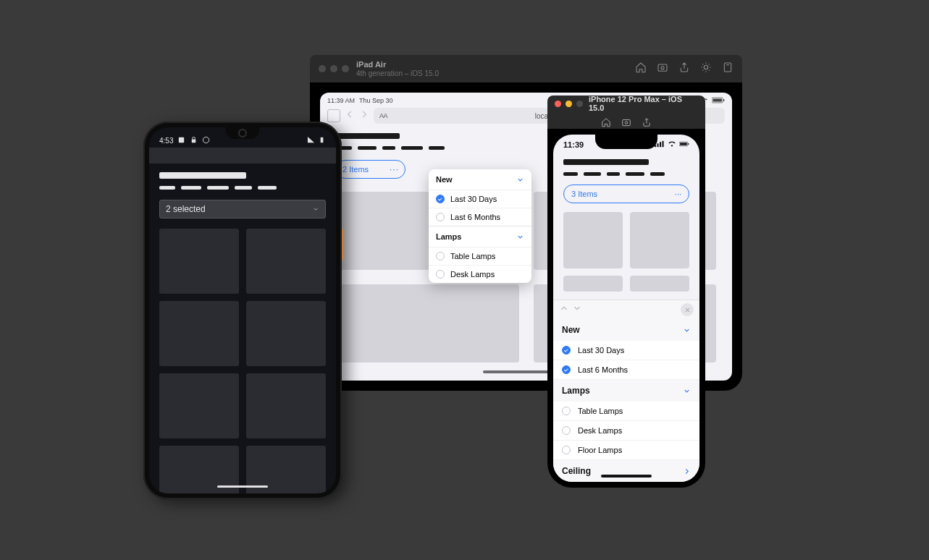 This screenshot has width=929, height=560. Describe the element at coordinates (626, 471) in the screenshot. I see `filter-group-header-ceiling: Ceiling` at that location.